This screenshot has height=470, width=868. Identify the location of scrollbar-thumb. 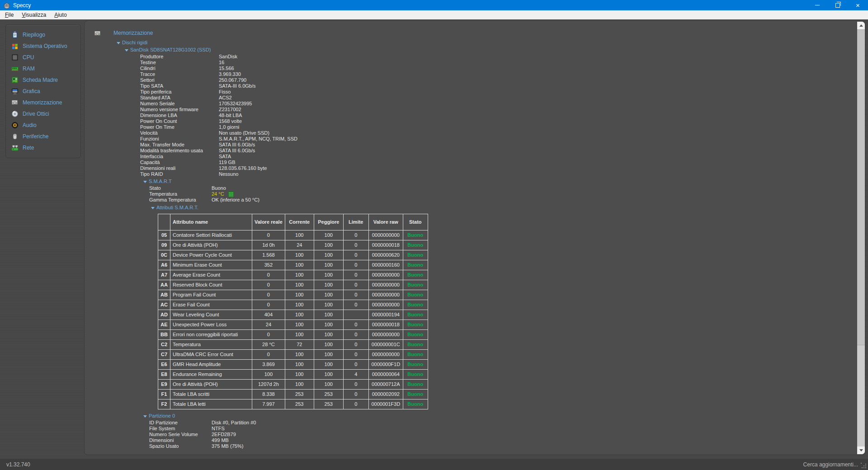
(861, 187).